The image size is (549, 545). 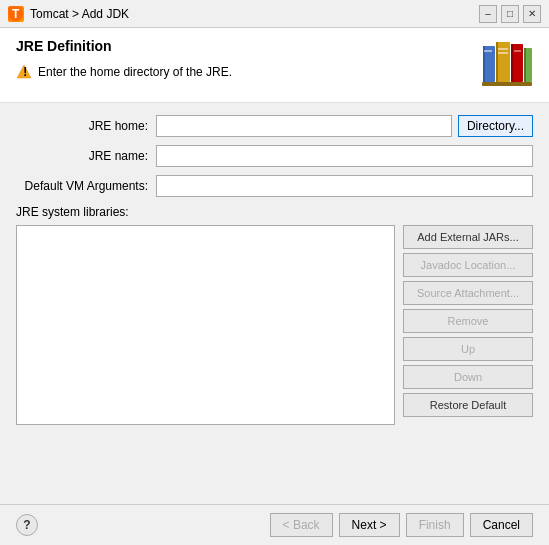 What do you see at coordinates (274, 126) in the screenshot?
I see `jre-home-row: JRE home: Directory...` at bounding box center [274, 126].